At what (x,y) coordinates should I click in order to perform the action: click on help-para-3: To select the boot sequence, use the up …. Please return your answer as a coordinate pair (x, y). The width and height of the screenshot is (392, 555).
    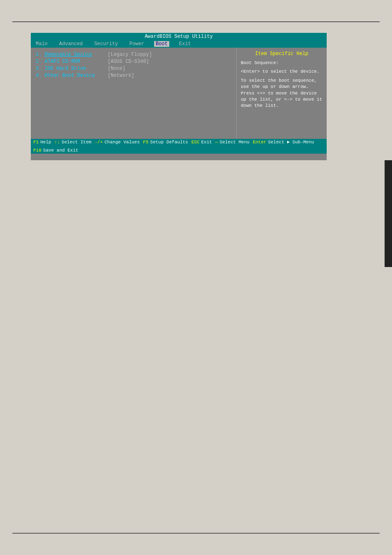
    Looking at the image, I should click on (282, 94).